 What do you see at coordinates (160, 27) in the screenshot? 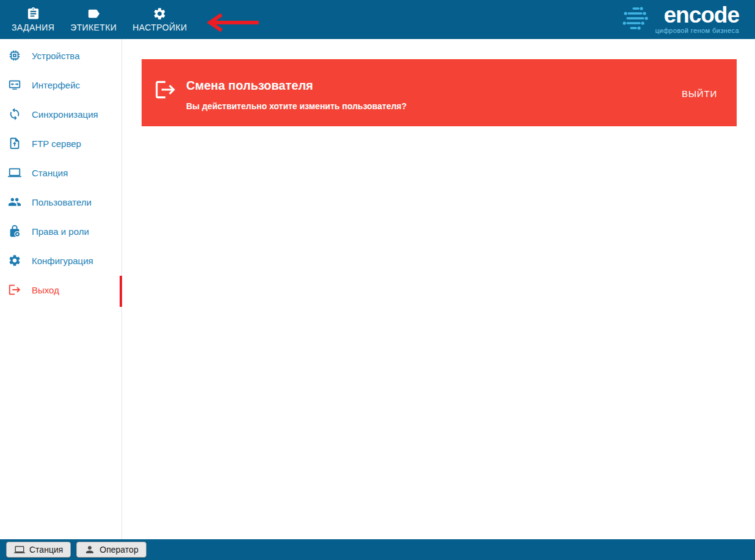
I see `tab-settings-label: НАСТРОЙКИ` at bounding box center [160, 27].